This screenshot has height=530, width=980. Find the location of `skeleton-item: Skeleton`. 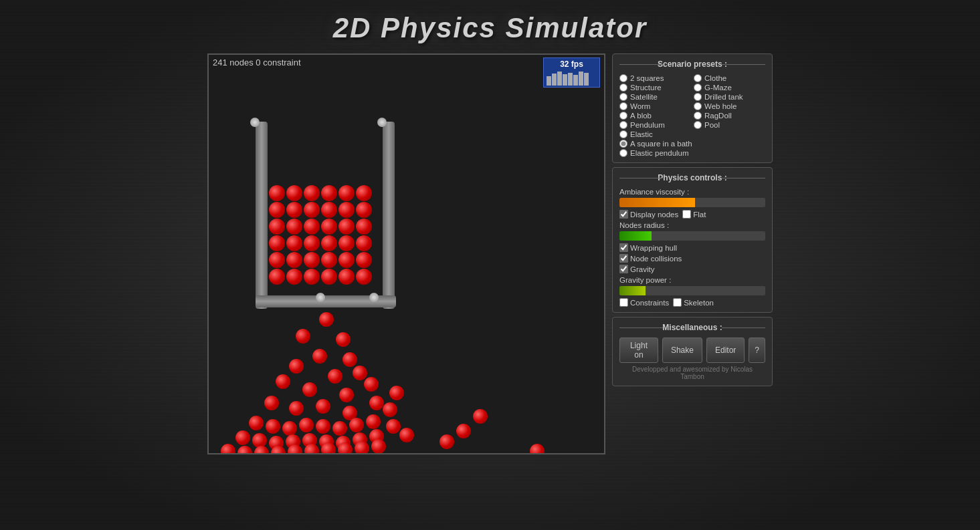

skeleton-item: Skeleton is located at coordinates (693, 302).